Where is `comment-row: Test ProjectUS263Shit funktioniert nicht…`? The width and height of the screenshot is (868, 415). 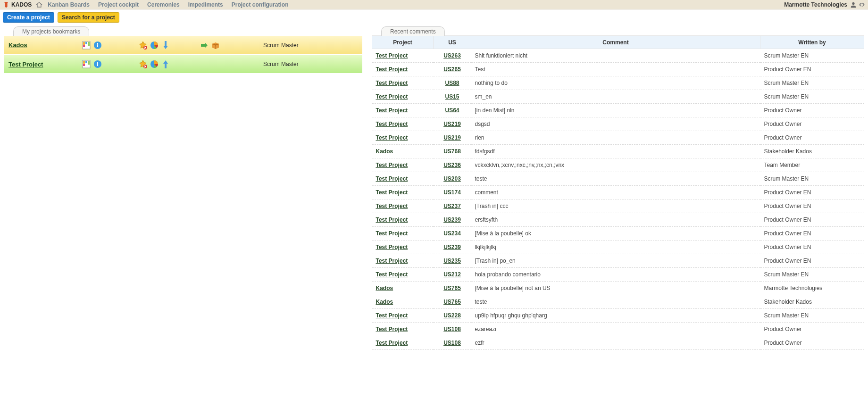 comment-row: Test ProjectUS263Shit funktioniert nicht… is located at coordinates (618, 56).